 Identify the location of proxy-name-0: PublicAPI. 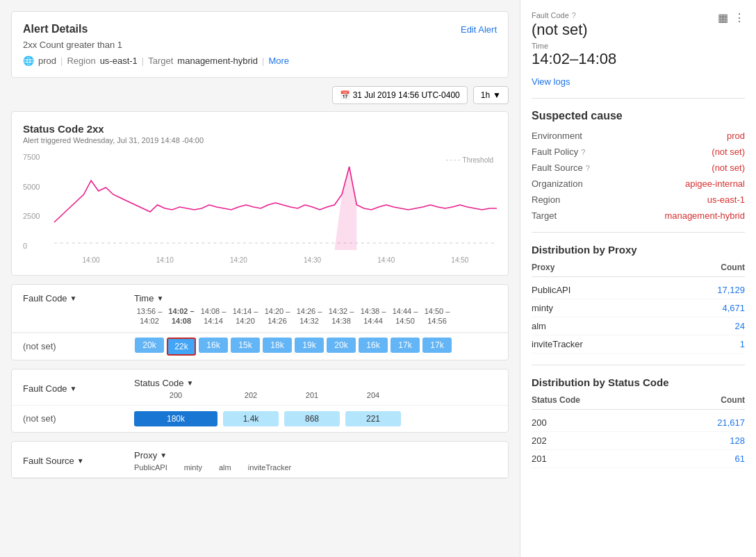
(551, 290).